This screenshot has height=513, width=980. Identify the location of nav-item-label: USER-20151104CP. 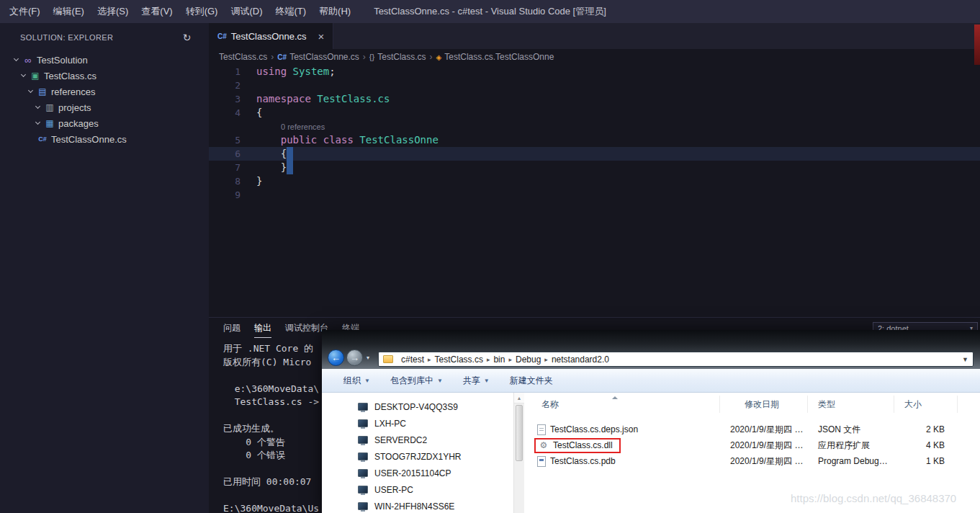
(413, 473).